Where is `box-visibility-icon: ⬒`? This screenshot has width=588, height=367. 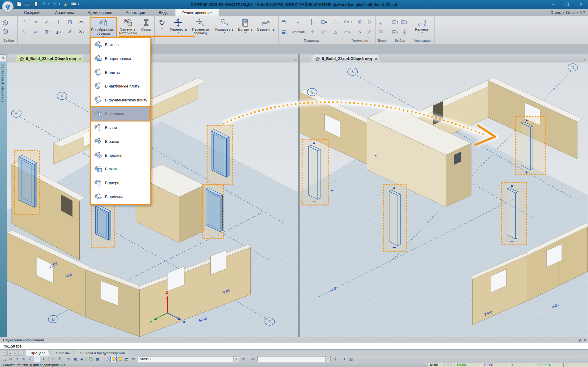
box-visibility-icon: ⬒ is located at coordinates (127, 359).